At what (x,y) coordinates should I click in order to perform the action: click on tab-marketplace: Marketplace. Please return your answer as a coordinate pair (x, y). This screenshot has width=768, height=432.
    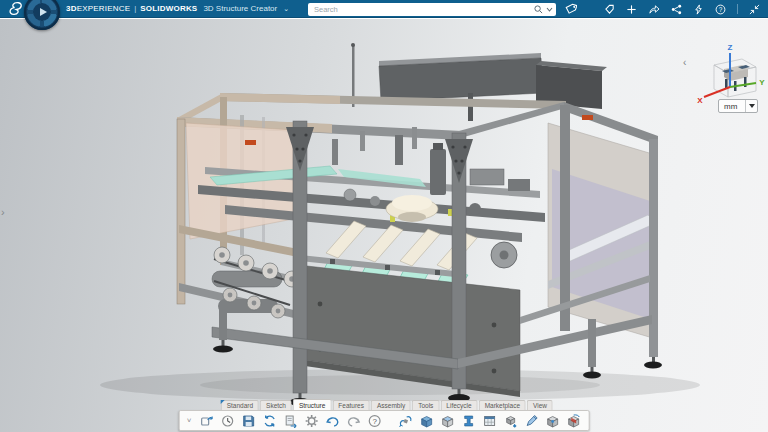
    Looking at the image, I should click on (502, 406).